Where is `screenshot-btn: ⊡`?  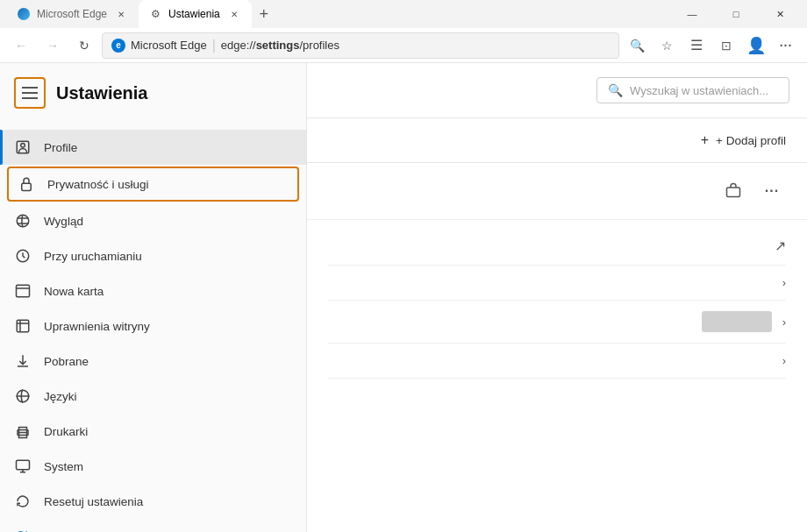
screenshot-btn: ⊡ is located at coordinates (726, 46).